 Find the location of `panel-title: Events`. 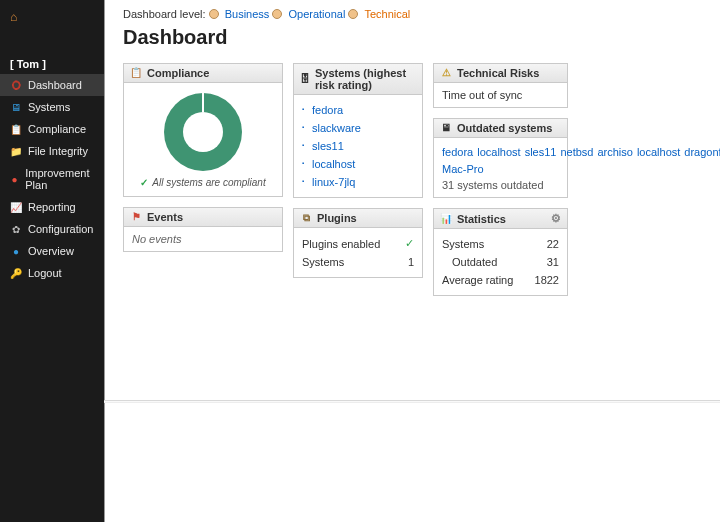

panel-title: Events is located at coordinates (165, 217).